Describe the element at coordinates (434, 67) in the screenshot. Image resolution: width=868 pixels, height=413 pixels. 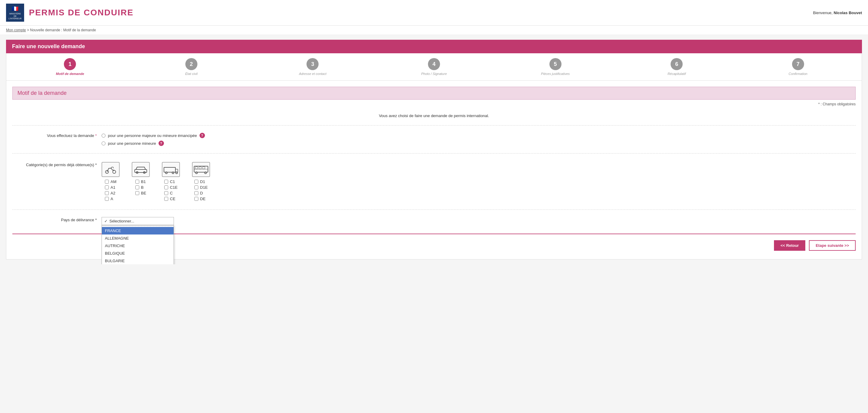
I see `steps-container: 1 Motif de demande 2 État civil 3 Adress…` at that location.